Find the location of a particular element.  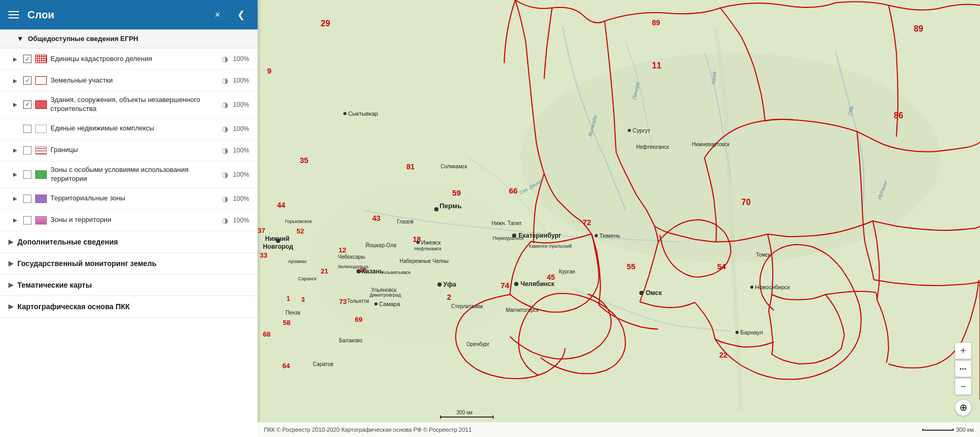

scale-label: 300 км is located at coordinates (465, 412).